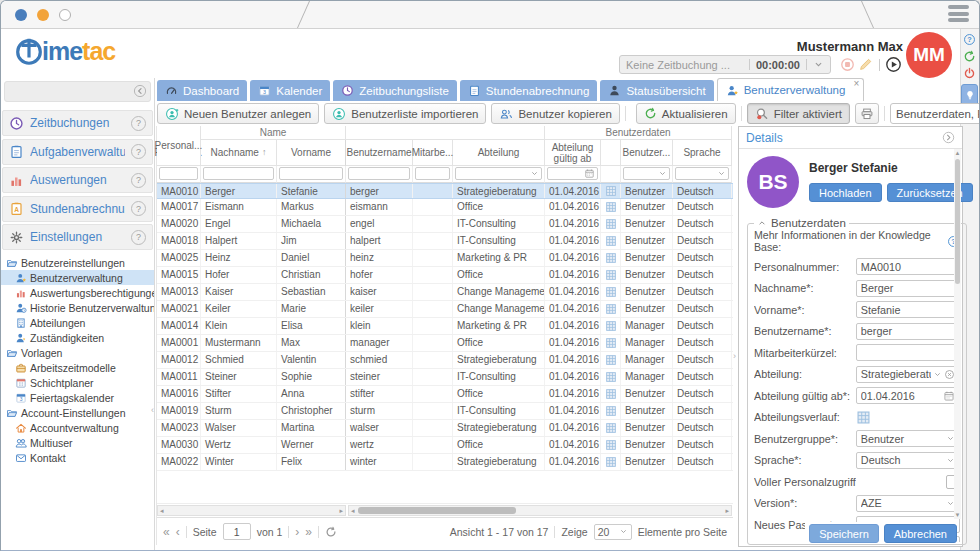 The image size is (980, 551). What do you see at coordinates (702, 153) in the screenshot?
I see `column-header-sprache: Sprache` at bounding box center [702, 153].